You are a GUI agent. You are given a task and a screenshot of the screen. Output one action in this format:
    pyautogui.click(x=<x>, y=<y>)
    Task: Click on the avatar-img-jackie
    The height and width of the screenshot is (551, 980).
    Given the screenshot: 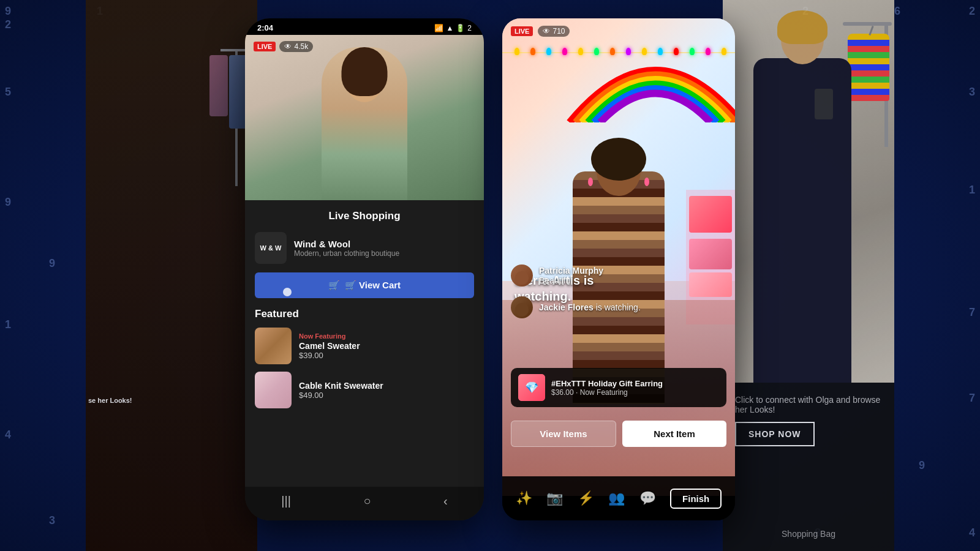 What is the action you would take?
    pyautogui.click(x=522, y=307)
    